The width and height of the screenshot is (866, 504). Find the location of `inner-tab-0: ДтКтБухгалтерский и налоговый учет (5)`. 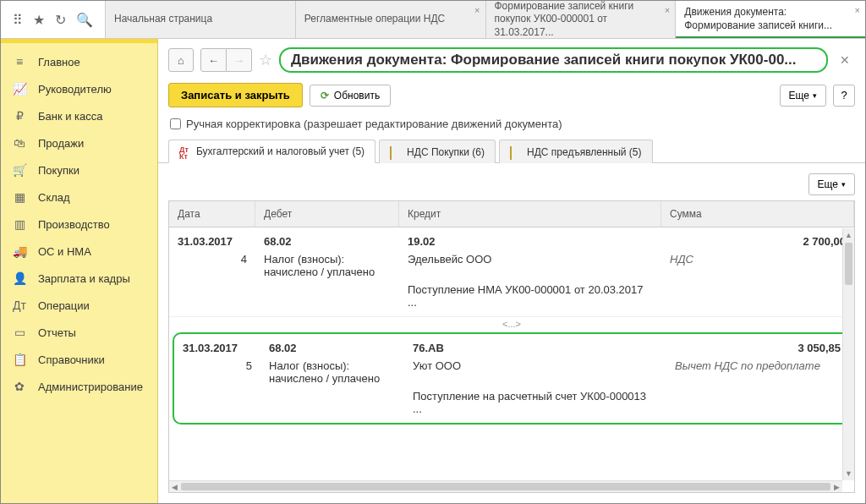

inner-tab-0: ДтКтБухгалтерский и налоговый учет (5) is located at coordinates (272, 151).